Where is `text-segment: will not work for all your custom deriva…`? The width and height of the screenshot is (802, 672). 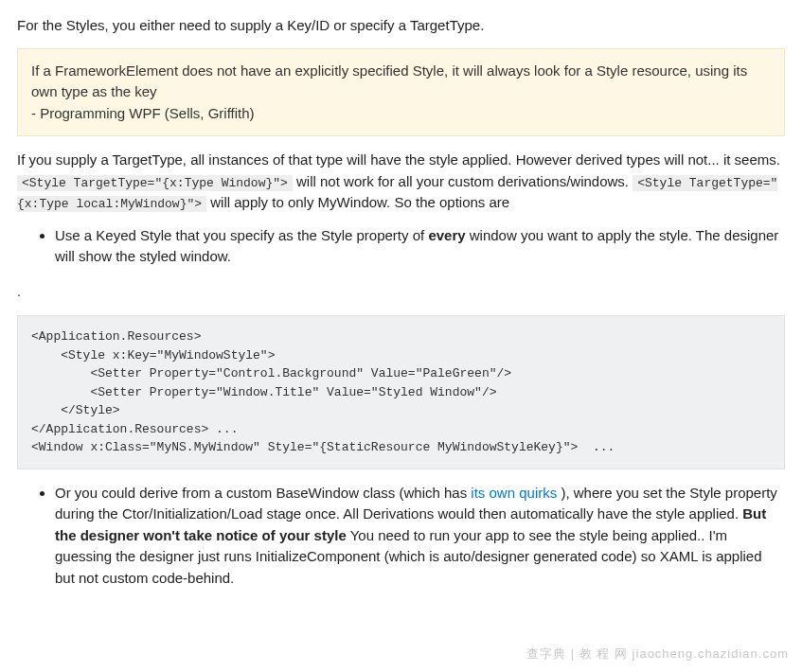 text-segment: will not work for all your custom deriva… is located at coordinates (464, 182).